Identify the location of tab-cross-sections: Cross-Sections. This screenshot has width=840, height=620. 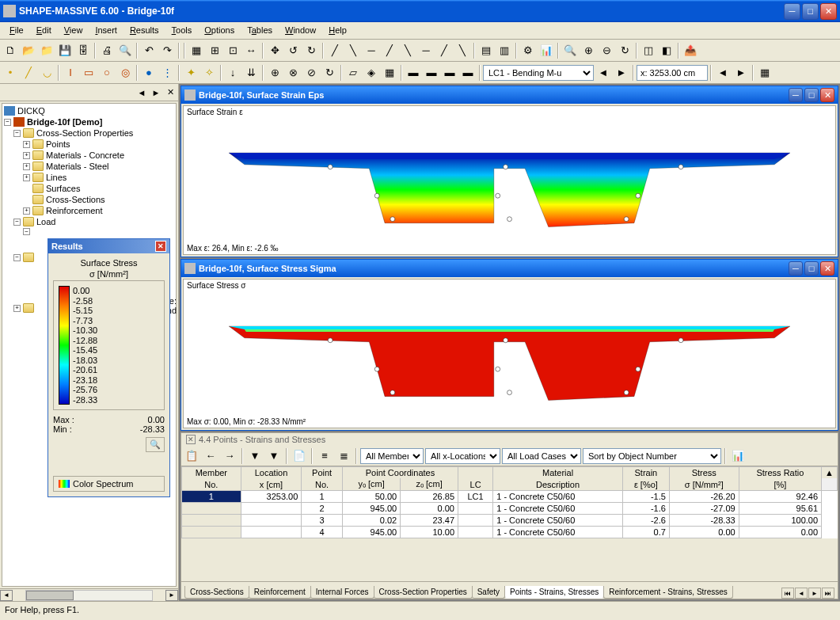
(217, 592).